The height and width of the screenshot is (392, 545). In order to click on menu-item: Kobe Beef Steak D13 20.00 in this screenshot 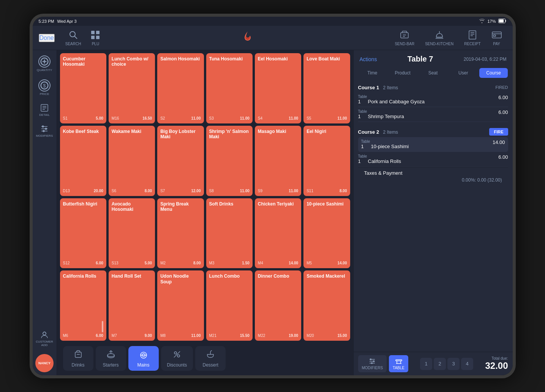, I will do `click(83, 161)`.